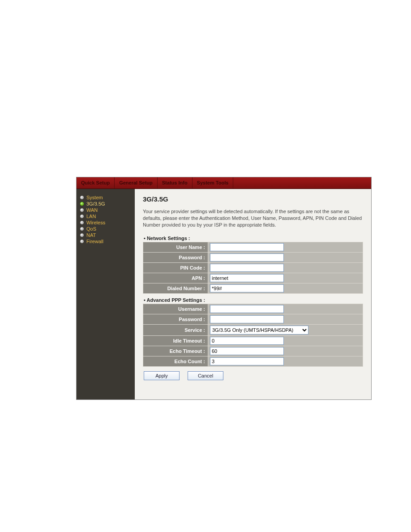 The width and height of the screenshot is (411, 532). Describe the element at coordinates (106, 210) in the screenshot. I see `sidebar-item-wan: WAN` at that location.